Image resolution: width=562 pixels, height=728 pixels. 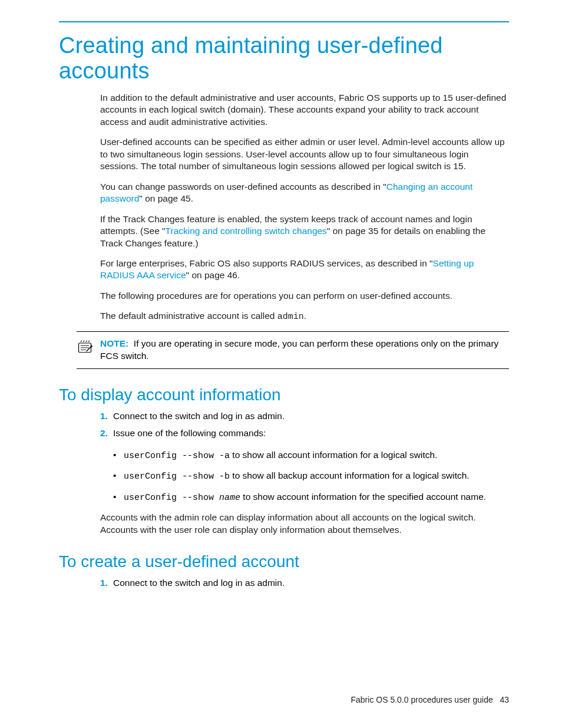 I want to click on intro-p3: You can change passwords on user-defined…, so click(x=305, y=193).